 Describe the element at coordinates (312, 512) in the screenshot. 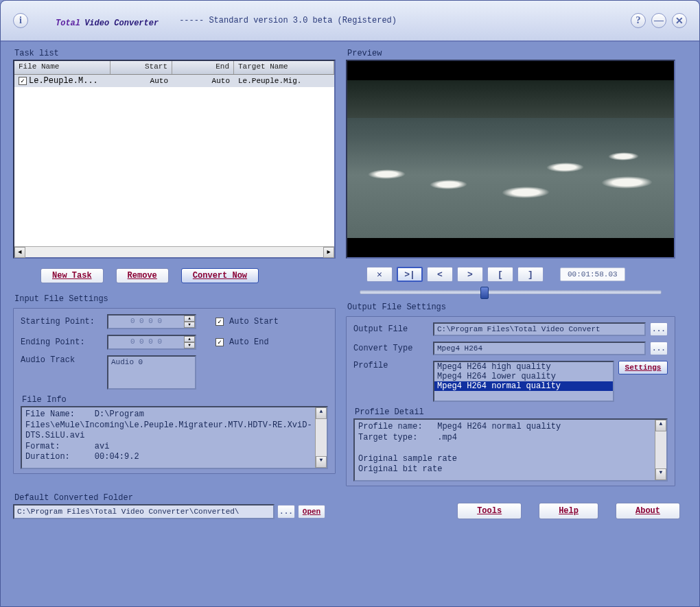

I see `folder-open-button: Open` at that location.